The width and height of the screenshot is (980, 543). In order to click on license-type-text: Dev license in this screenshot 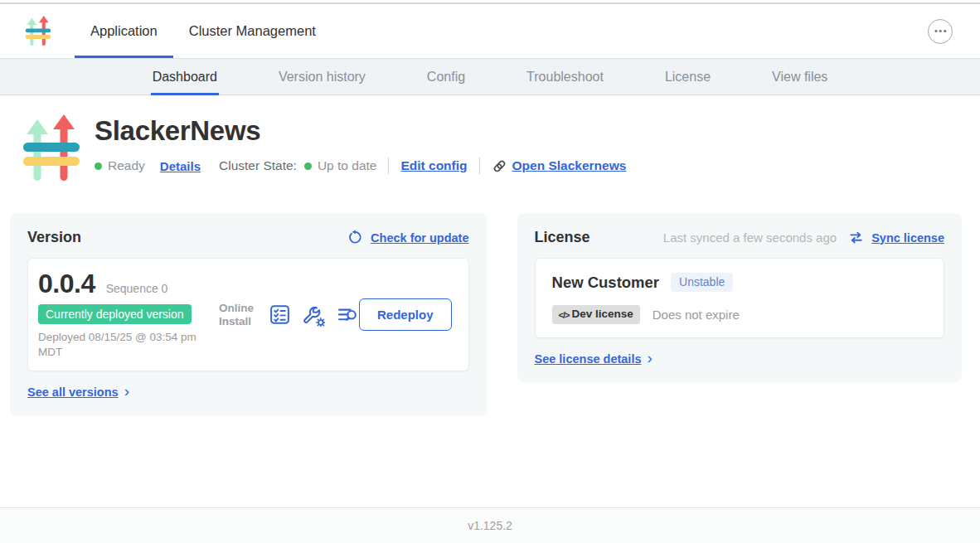, I will do `click(602, 315)`.